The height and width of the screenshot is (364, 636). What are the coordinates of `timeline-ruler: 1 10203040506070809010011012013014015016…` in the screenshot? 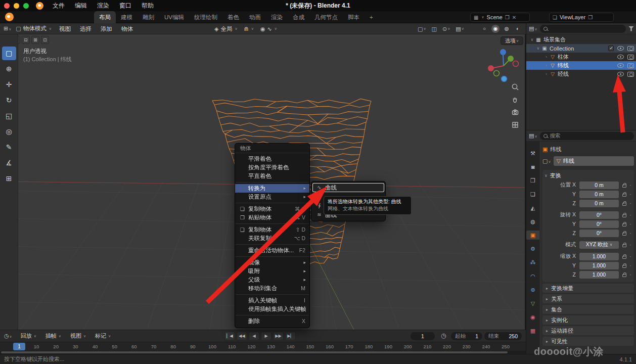 It's located at (263, 346).